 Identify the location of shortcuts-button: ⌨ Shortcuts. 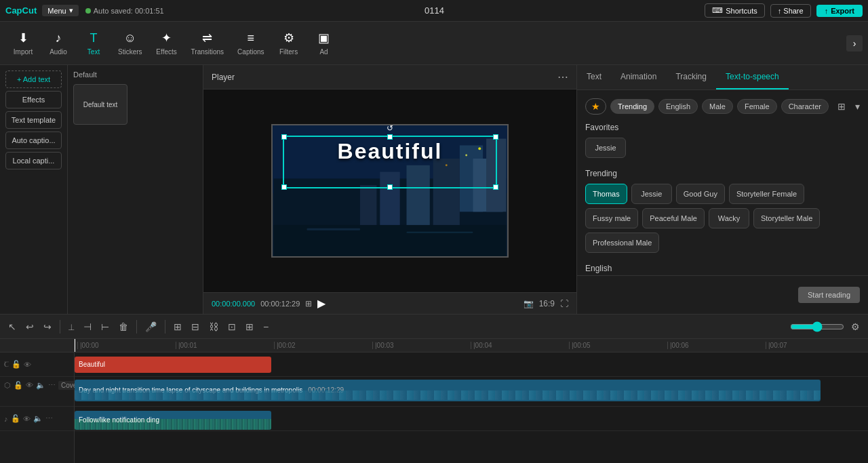
(734, 11).